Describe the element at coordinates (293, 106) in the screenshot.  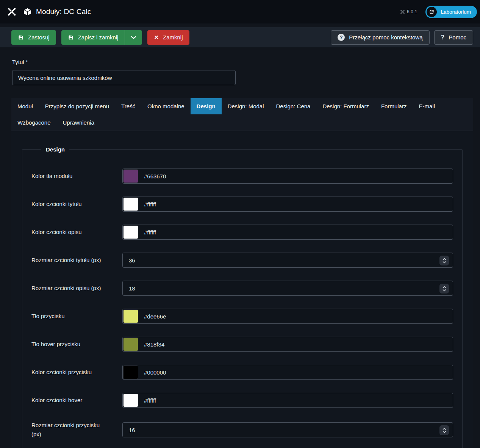
I see `tab-design-cena: Design: Cena` at that location.